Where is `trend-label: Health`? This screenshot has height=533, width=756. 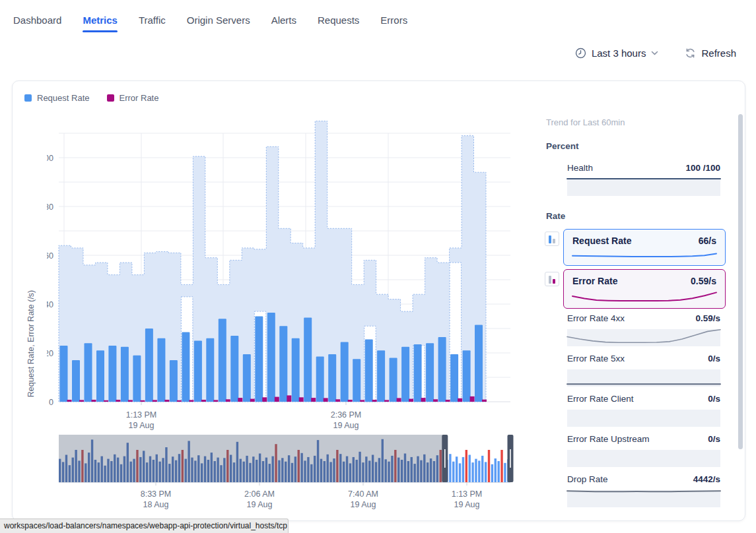 trend-label: Health is located at coordinates (580, 168).